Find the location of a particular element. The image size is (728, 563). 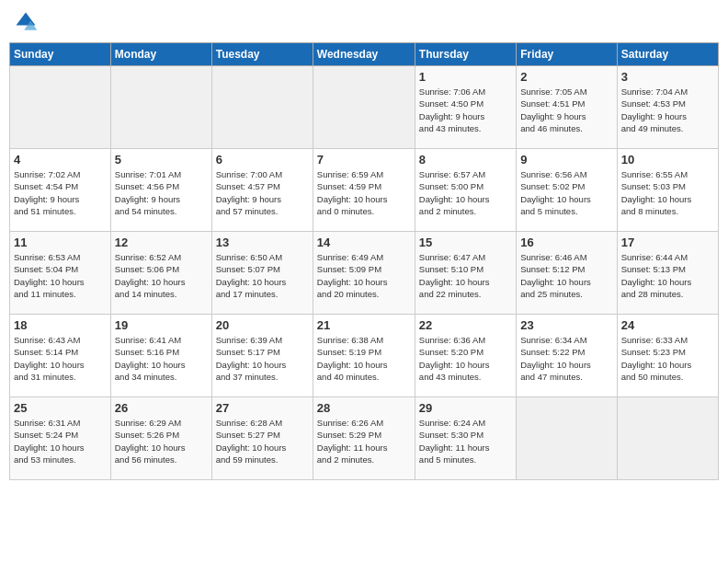

day-info: Sunrise: 6:44 AM Sunset: 5:13 PM Dayligh… is located at coordinates (667, 276).